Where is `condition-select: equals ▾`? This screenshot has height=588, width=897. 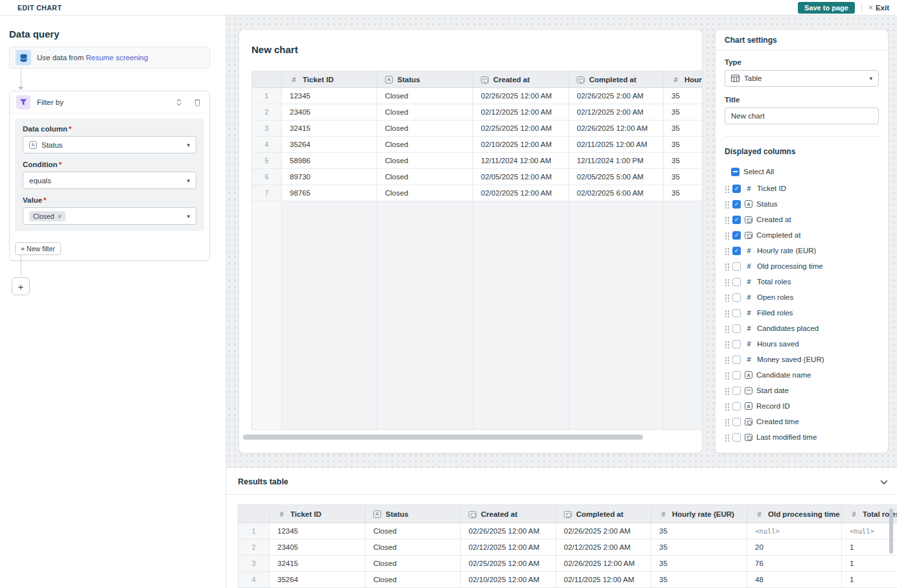 condition-select: equals ▾ is located at coordinates (110, 180).